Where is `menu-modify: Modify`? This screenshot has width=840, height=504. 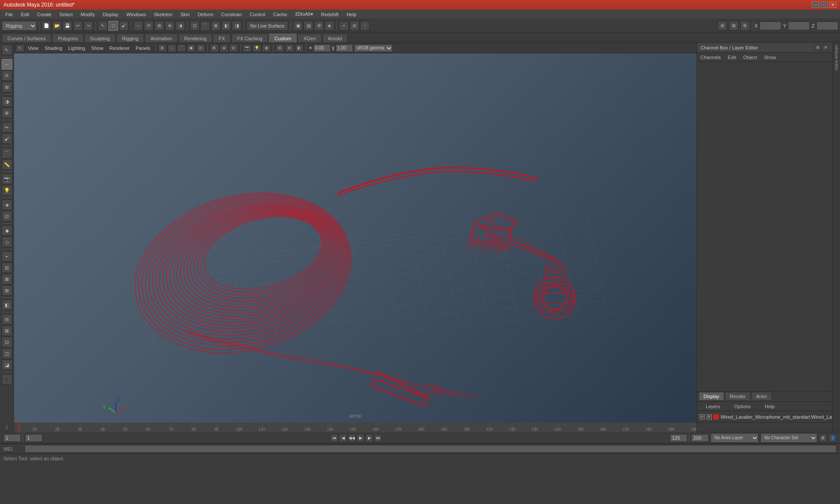 menu-modify: Modify is located at coordinates (88, 14).